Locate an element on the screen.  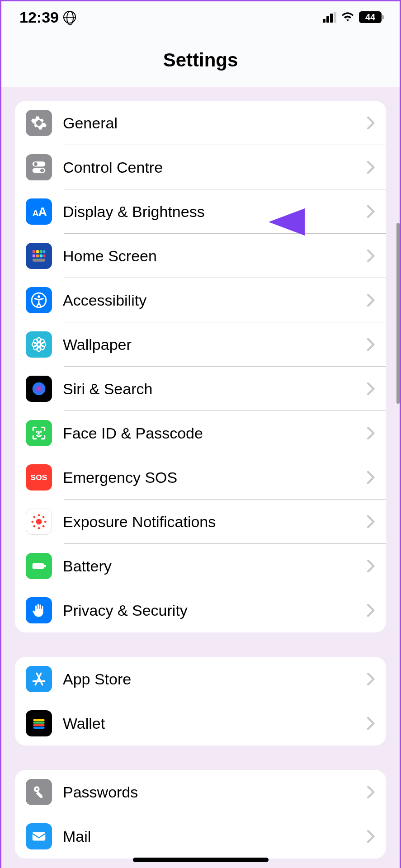
row-label: Home Screen is located at coordinates (215, 256).